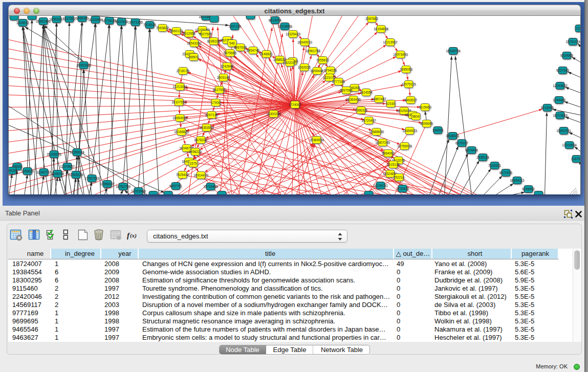 The height and width of the screenshot is (372, 588). Describe the element at coordinates (77, 152) in the screenshot. I see `svg-text: 17359924` at that location.